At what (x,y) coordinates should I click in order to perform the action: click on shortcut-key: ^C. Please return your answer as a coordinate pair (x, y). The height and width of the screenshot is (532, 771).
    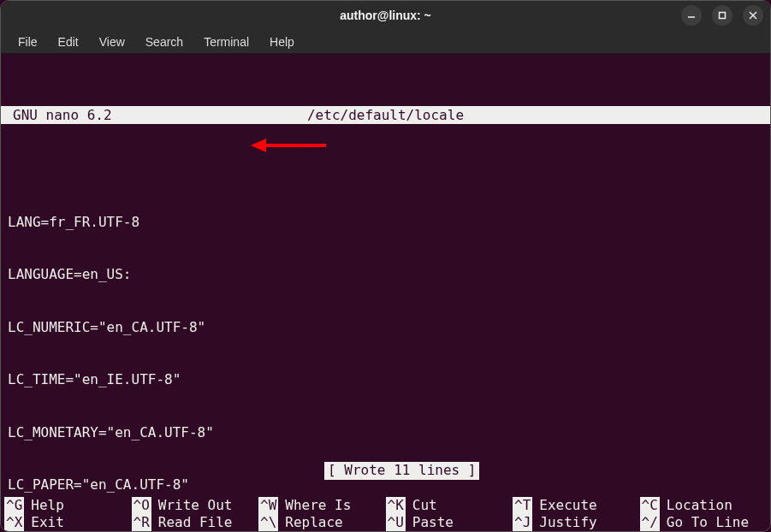
    Looking at the image, I should click on (650, 505).